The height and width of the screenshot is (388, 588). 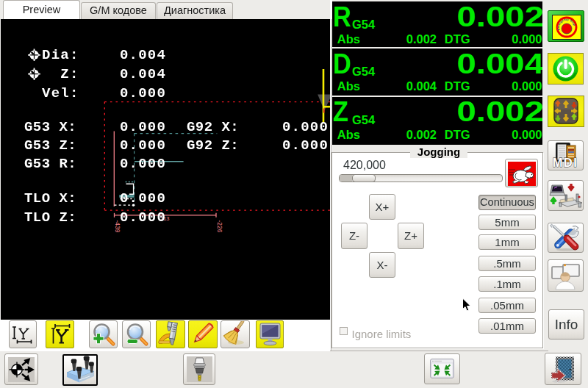 What do you see at coordinates (566, 162) in the screenshot?
I see `svg-text: MDI` at bounding box center [566, 162].